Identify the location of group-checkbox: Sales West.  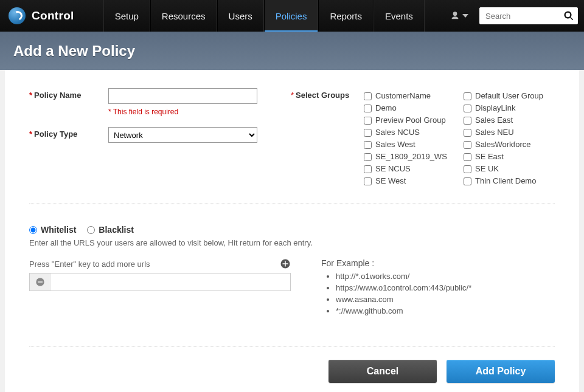
(409, 145).